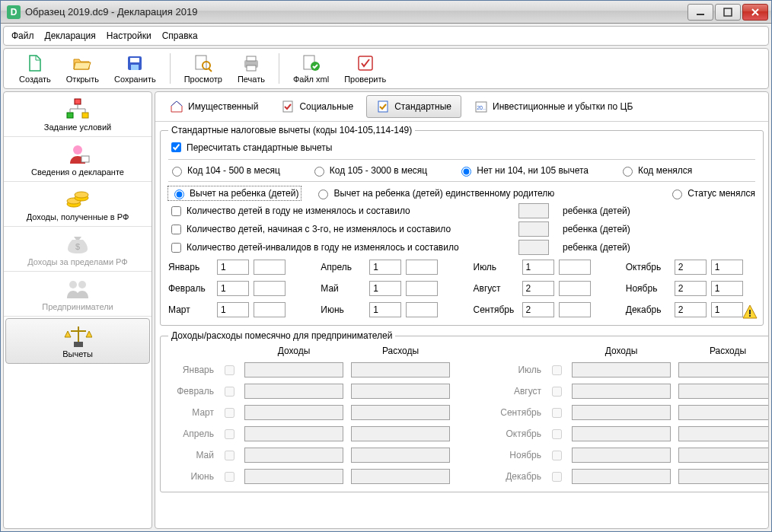 The image size is (772, 532). What do you see at coordinates (723, 391) in the screenshot?
I see `ie-aug-expense` at bounding box center [723, 391].